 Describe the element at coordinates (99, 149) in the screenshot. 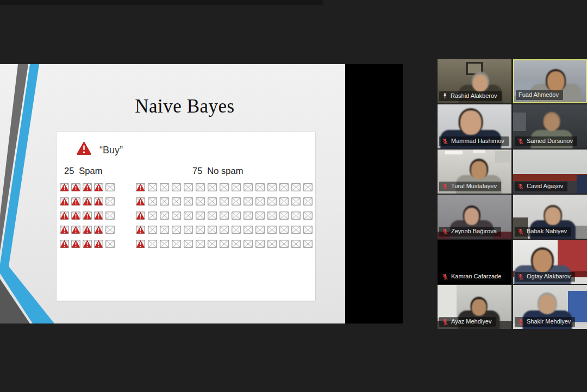

I see `spam-word-callout: “Buy”` at that location.